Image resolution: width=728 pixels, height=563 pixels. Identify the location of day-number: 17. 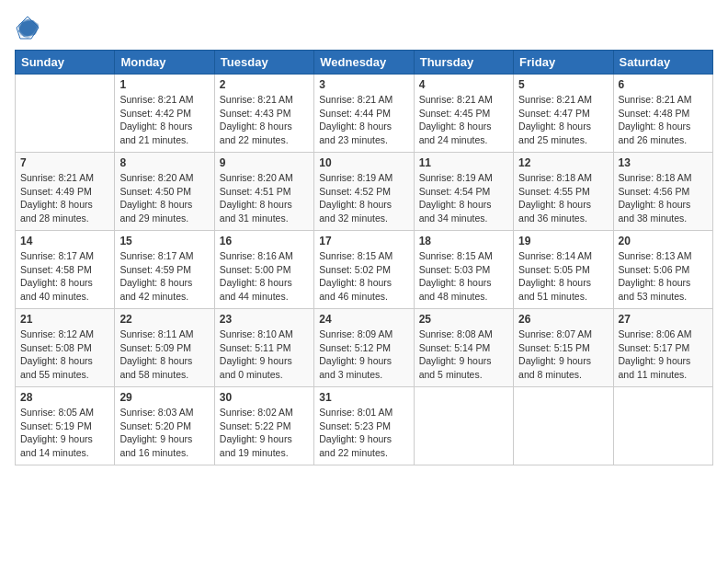
(364, 241).